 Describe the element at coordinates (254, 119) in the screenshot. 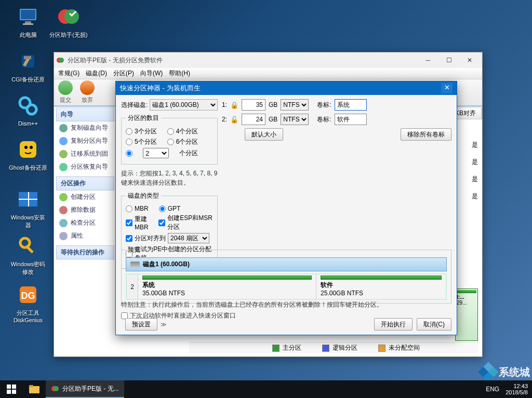

I see `part2-size-input` at that location.